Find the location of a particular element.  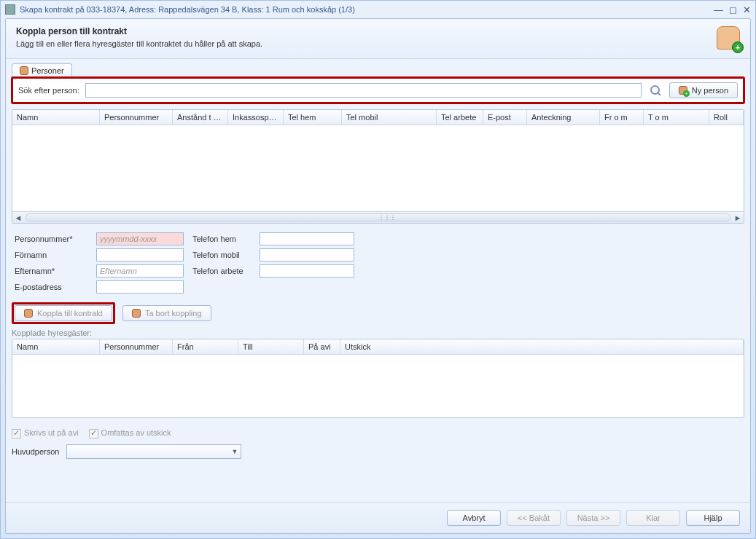

nasta-label: Nästa >> is located at coordinates (593, 518).